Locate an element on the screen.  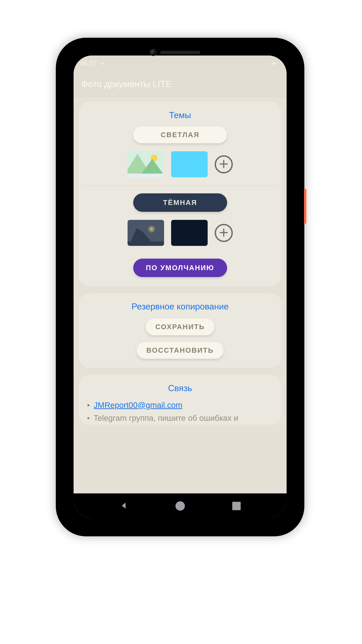
airplane-mode-icon: ✈ is located at coordinates (274, 64).